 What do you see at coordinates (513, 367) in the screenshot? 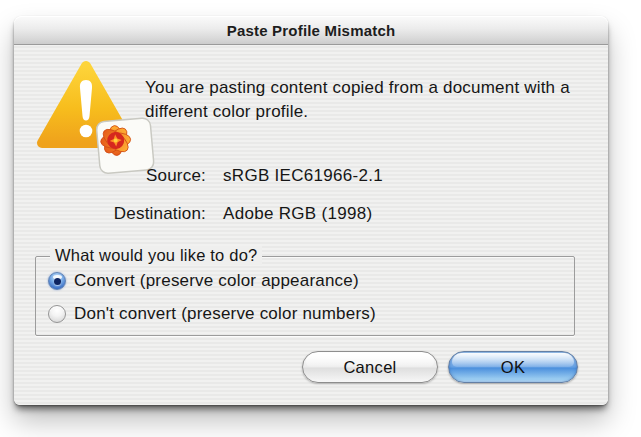
I see `ok-button: OK` at bounding box center [513, 367].